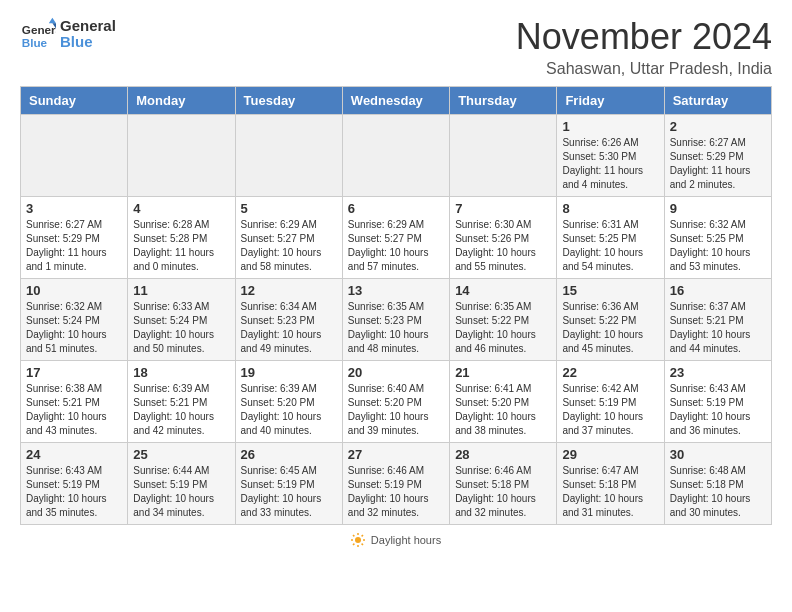  I want to click on calendar-day-cell: 29Sunrise: 6:47 AM Sunset: 5:18 PM Dayli…, so click(610, 484).